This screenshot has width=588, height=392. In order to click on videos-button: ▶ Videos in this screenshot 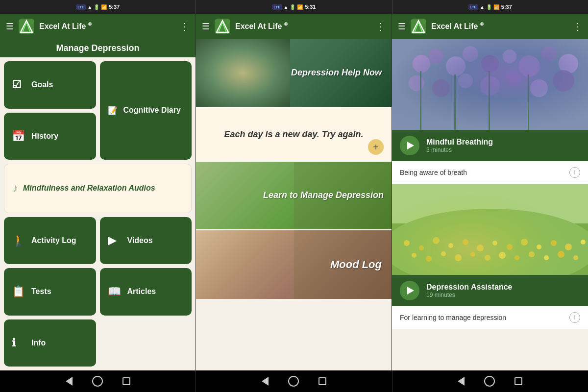, I will do `click(146, 241)`.